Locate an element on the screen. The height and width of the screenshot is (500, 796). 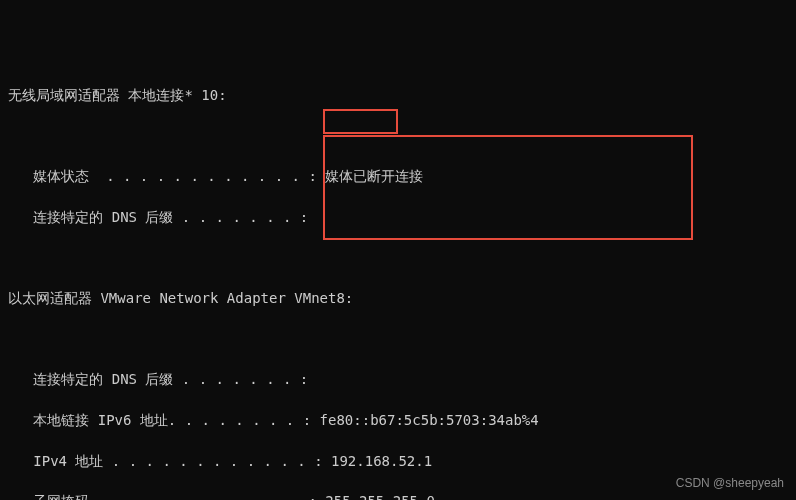
label: 媒体状态 . . . . . . . . . . . . : is located at coordinates (166, 176).